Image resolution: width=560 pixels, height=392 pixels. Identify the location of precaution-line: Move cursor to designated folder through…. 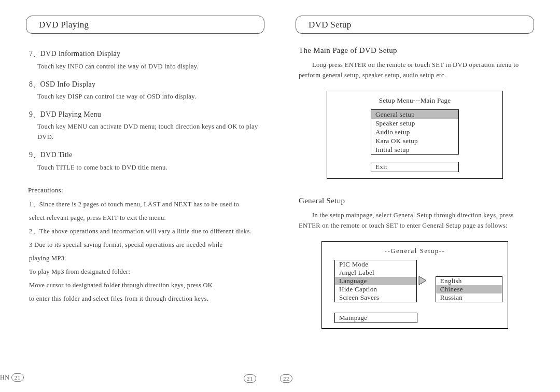
(147, 285).